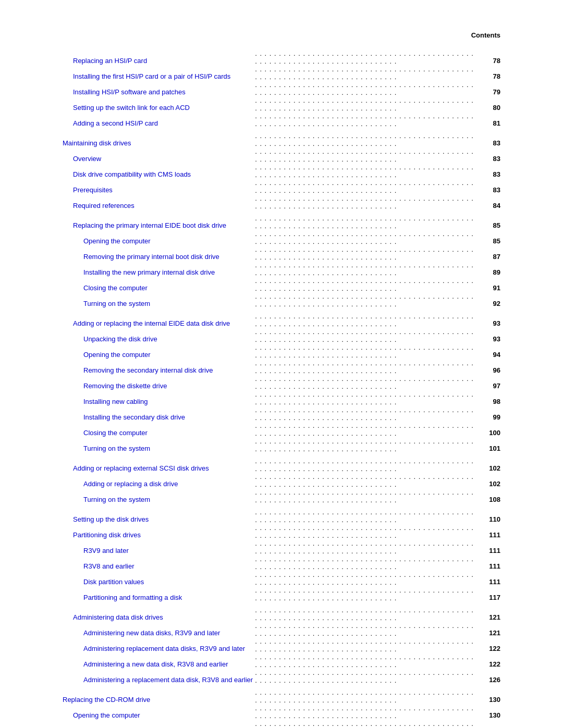  What do you see at coordinates (152, 633) in the screenshot?
I see `toc-link: Administering new data disks, R3V9 and l…` at bounding box center [152, 633].